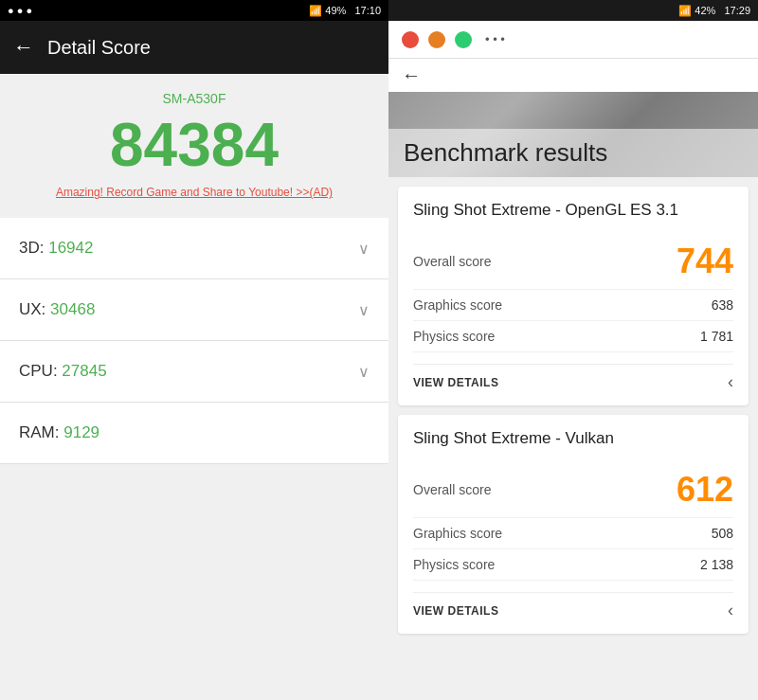 This screenshot has height=700, width=758. What do you see at coordinates (194, 10) in the screenshot?
I see `status-bar-left: ● ● ● 📶 49% 17:10` at bounding box center [194, 10].